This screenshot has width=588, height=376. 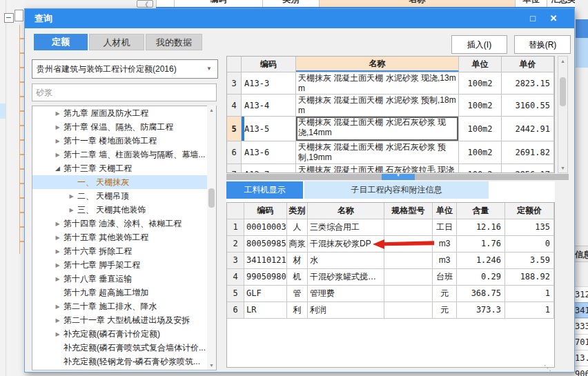 I want to click on tree-item: 第二十一章 大型机械进出场及安拆, so click(x=124, y=320).